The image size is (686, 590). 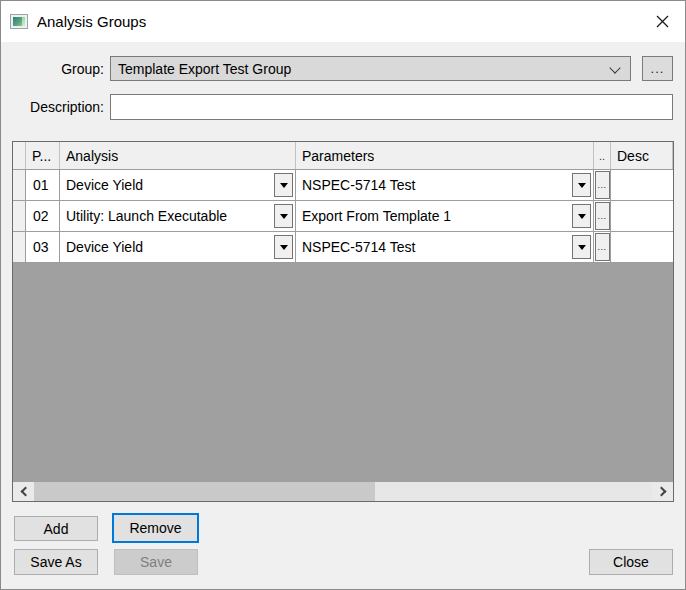 I want to click on chevron-down-icon, so click(x=614, y=68).